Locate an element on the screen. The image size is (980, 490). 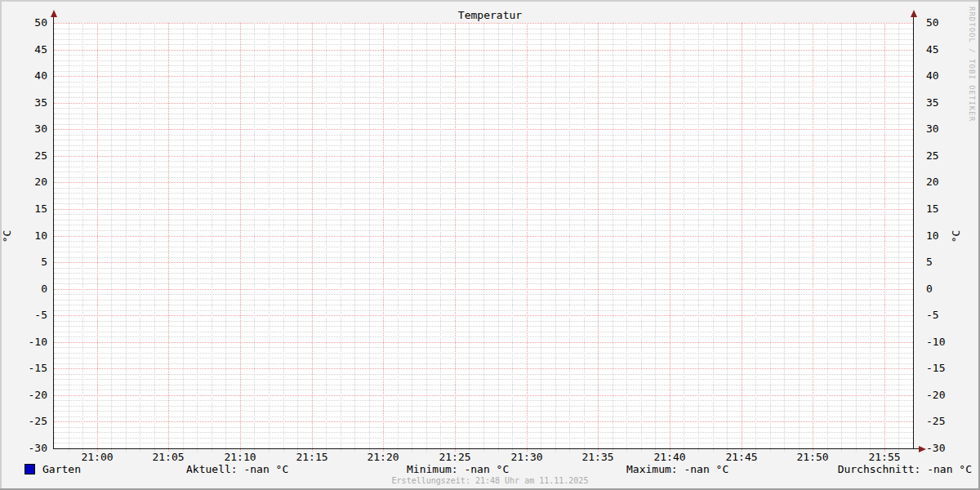
y-axis-left-tick-label: 35 is located at coordinates (24, 103).